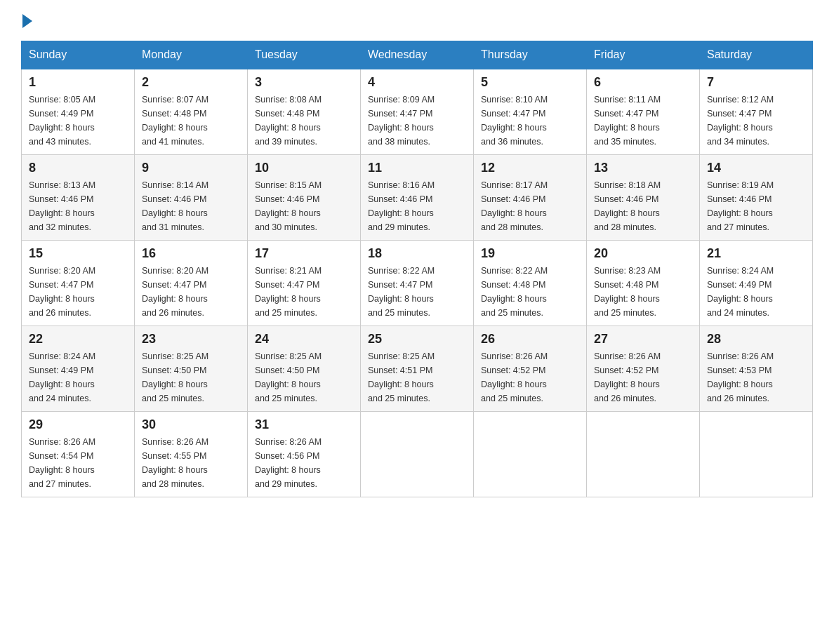 Image resolution: width=834 pixels, height=644 pixels. I want to click on day-number: 16, so click(191, 254).